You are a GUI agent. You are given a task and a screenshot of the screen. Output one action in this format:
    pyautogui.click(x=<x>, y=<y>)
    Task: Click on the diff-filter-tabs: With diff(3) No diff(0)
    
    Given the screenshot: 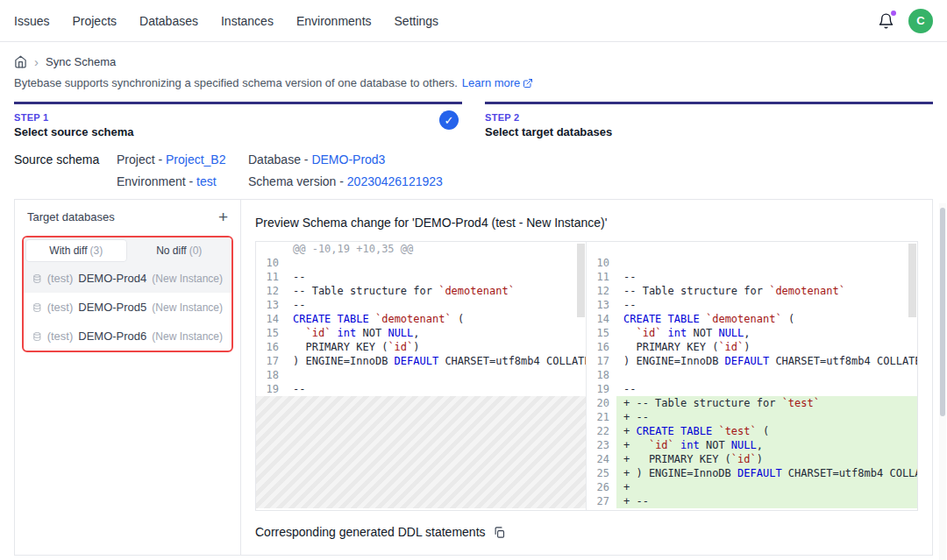 What is the action you would take?
    pyautogui.click(x=128, y=251)
    